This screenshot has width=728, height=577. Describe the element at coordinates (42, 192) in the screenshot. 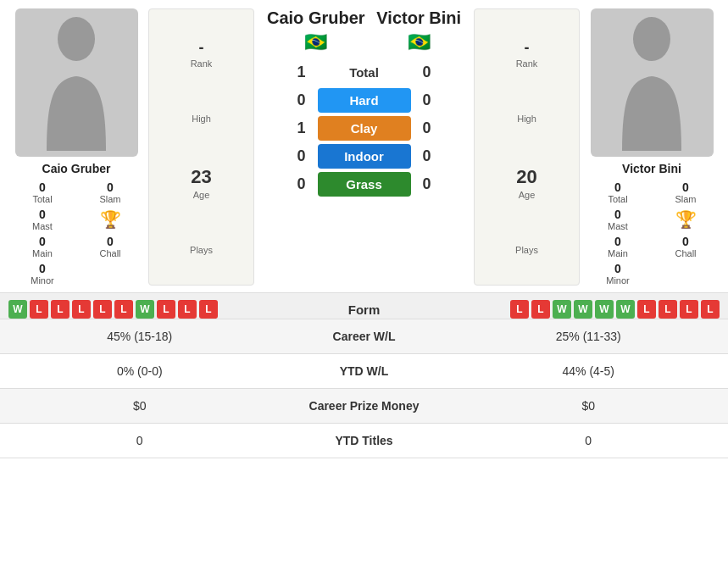

I see `left-stat-total: 0 Total` at that location.